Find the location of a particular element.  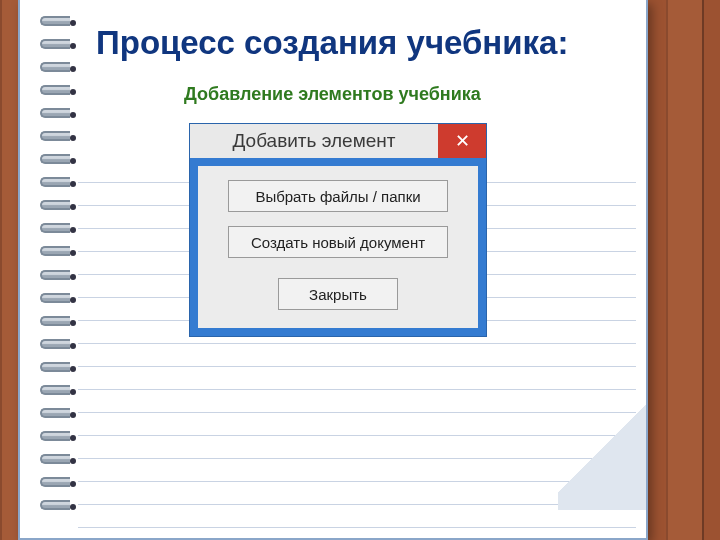

page-subtitle: Добавление элементов учебника is located at coordinates (332, 94).